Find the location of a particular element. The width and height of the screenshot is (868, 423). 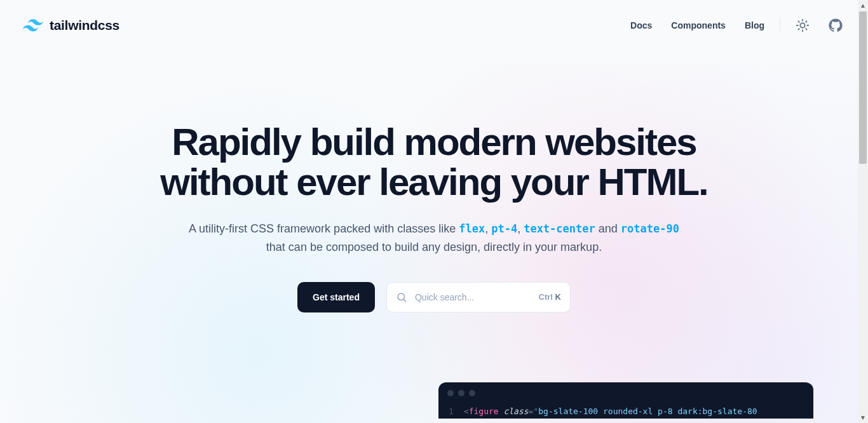

editor-line: 1 <figure class="bg-slate-100 rounded-xl… is located at coordinates (626, 410).